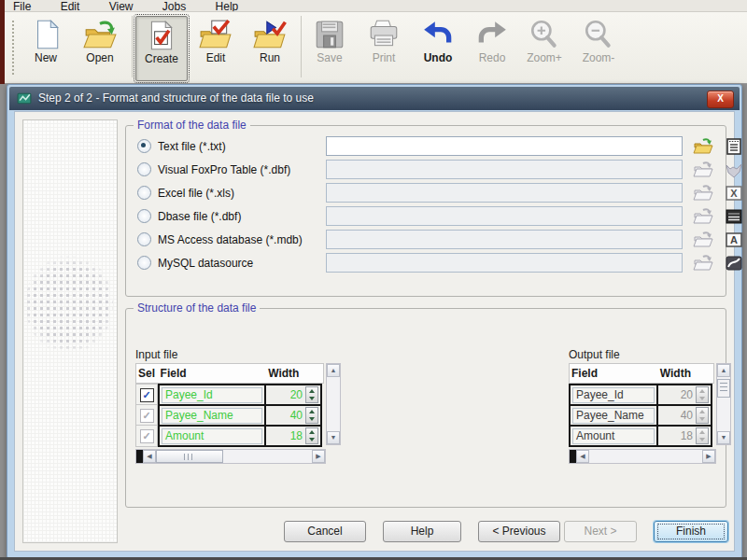 The width and height of the screenshot is (747, 560). What do you see at coordinates (144, 263) in the screenshot?
I see `radio-mysql` at bounding box center [144, 263].